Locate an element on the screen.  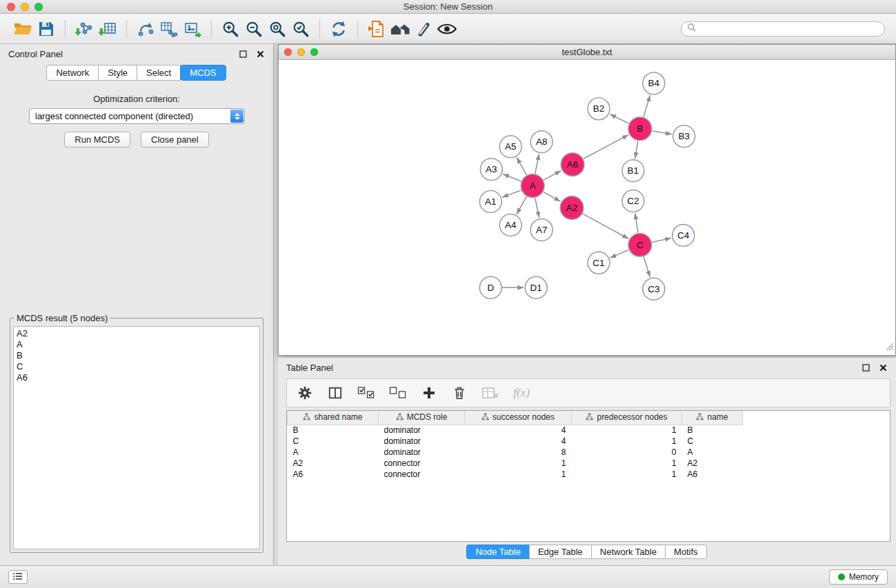
float-panel-icon is located at coordinates (243, 54).